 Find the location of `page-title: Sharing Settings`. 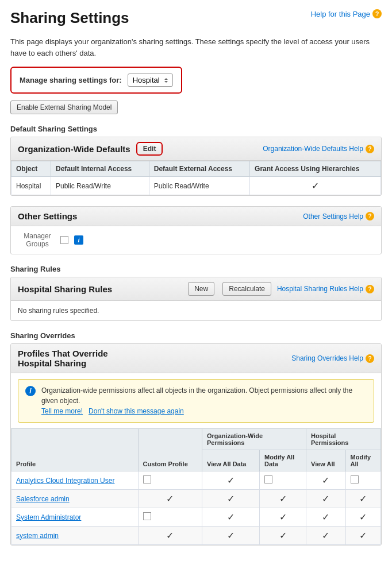

page-title: Sharing Settings is located at coordinates (70, 18).